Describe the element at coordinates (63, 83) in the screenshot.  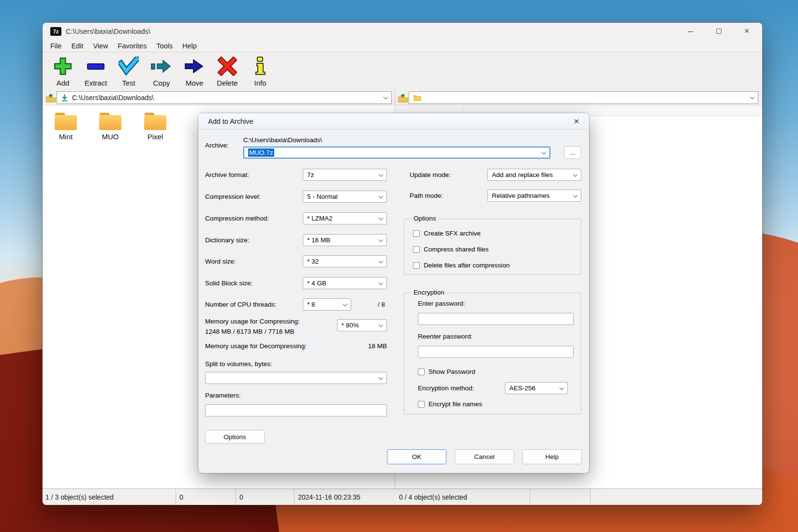
I see `add-label: Add` at that location.